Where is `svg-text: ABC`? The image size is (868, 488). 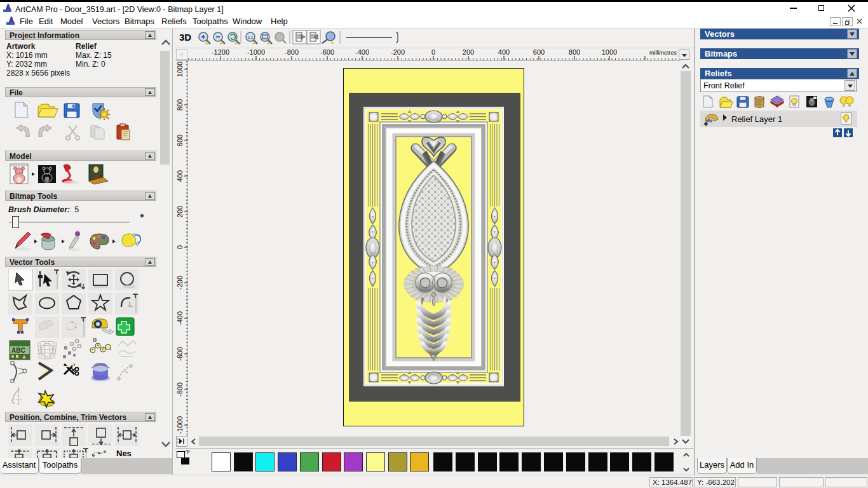
svg-text: ABC is located at coordinates (18, 351).